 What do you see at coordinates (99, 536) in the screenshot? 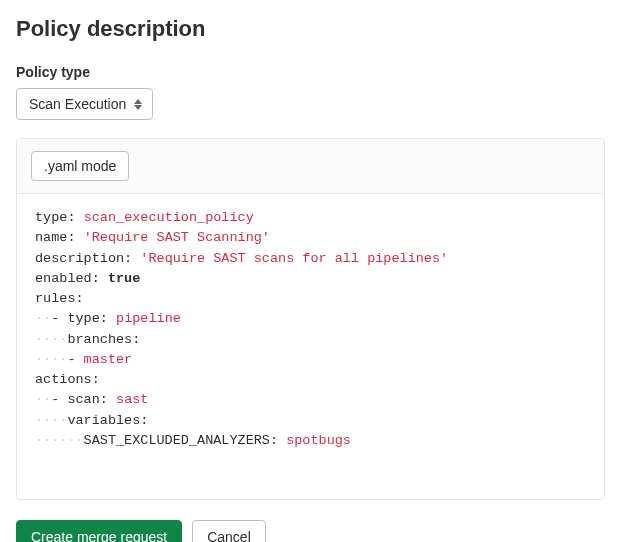
I see `create-merge-request-label: Create merge request` at bounding box center [99, 536].